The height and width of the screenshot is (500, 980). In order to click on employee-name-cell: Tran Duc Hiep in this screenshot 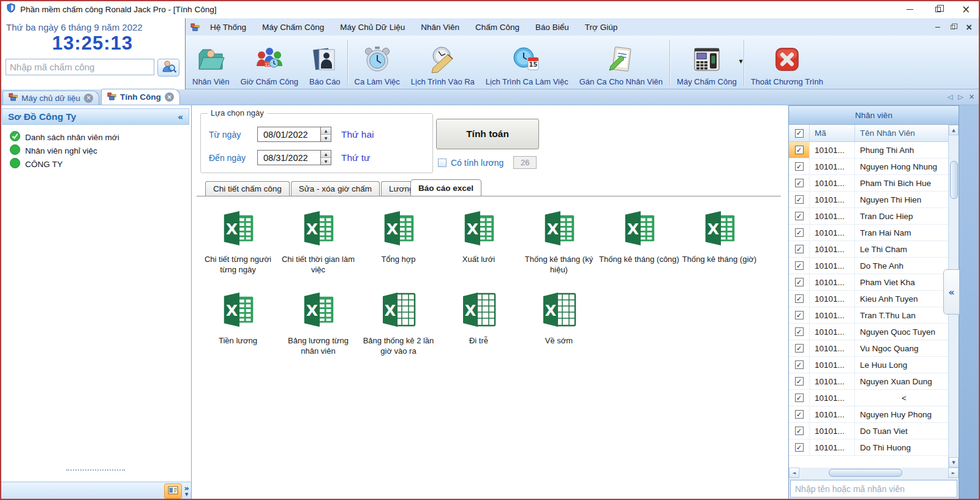, I will do `click(902, 217)`.